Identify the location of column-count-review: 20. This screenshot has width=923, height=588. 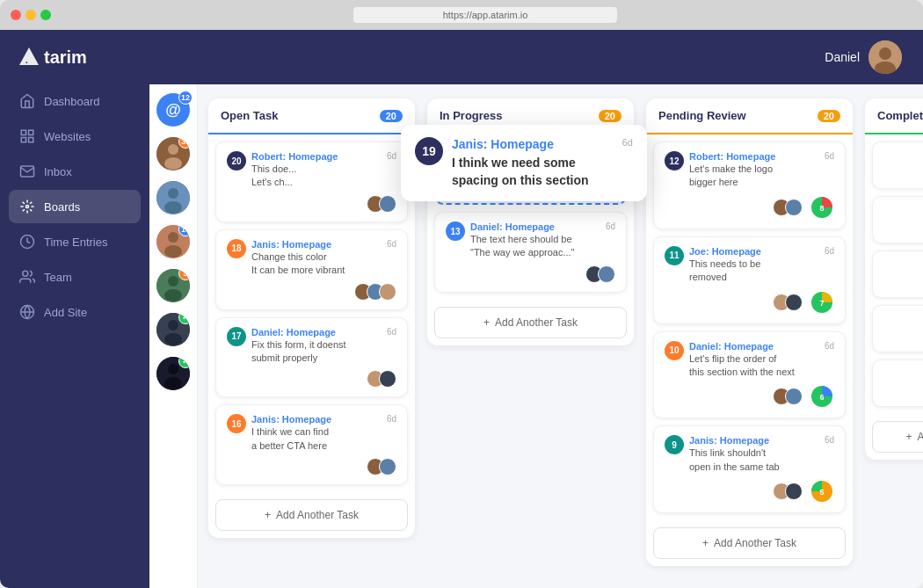
(829, 116).